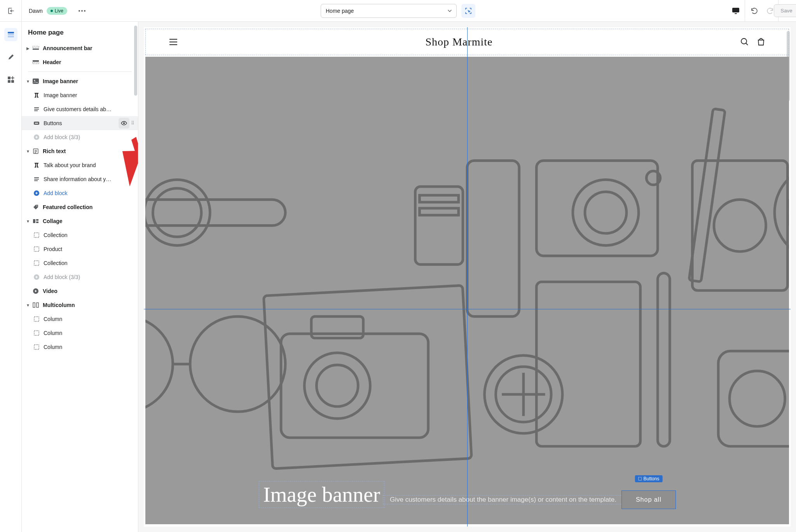  What do you see at coordinates (80, 137) in the screenshot?
I see `add-block-disabled: Add block (3/3)` at bounding box center [80, 137].